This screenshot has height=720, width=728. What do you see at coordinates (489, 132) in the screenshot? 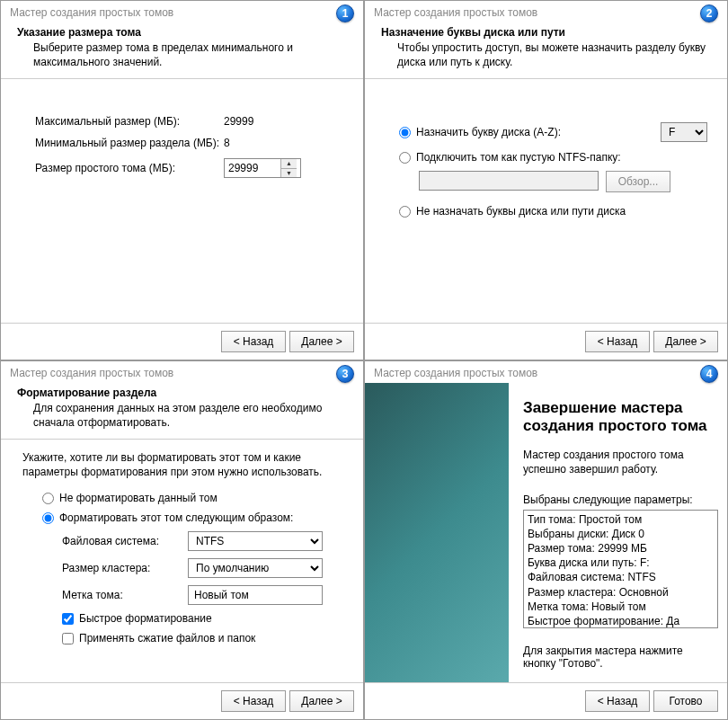
I see `assign-letter-label: Назначить букву диска (A-Z):` at bounding box center [489, 132].